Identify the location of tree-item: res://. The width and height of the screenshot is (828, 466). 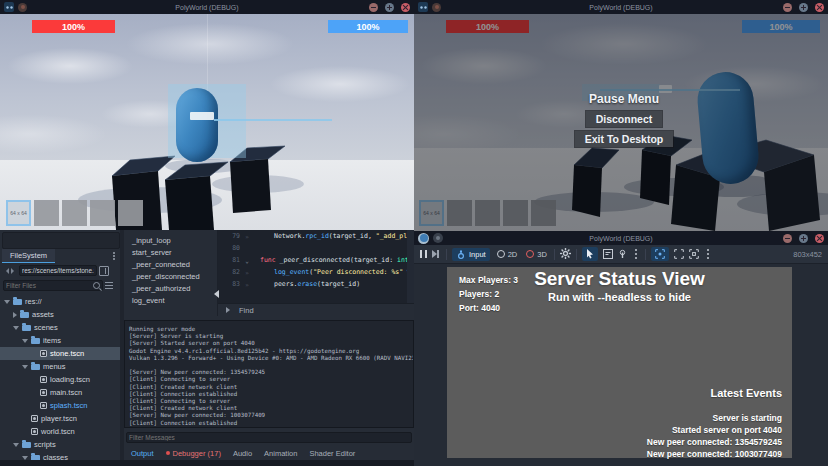
(60, 302).